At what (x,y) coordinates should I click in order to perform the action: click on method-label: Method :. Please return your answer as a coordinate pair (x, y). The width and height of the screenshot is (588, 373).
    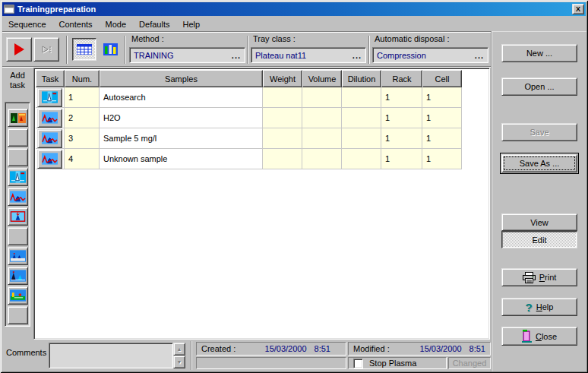
    Looking at the image, I should click on (147, 39).